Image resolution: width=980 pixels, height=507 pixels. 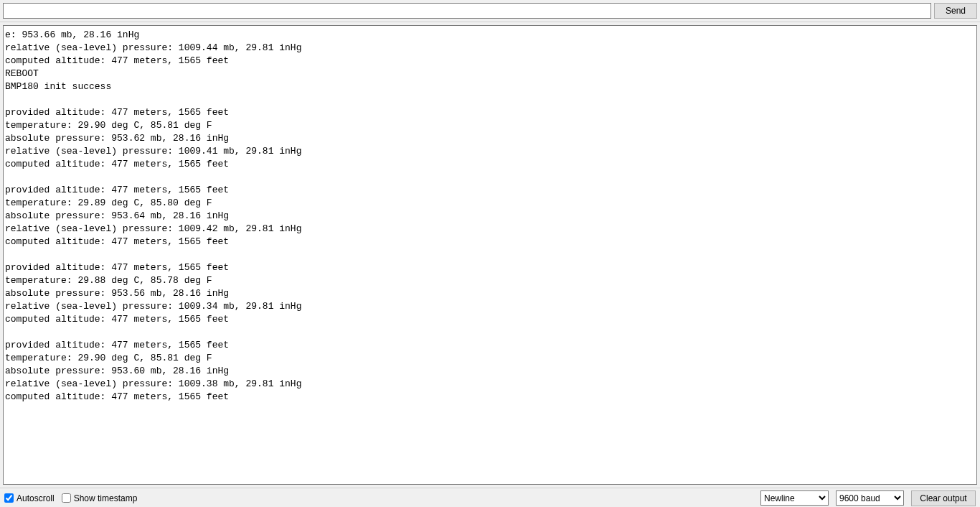 I want to click on autoscroll-label: Autoscroll, so click(x=36, y=498).